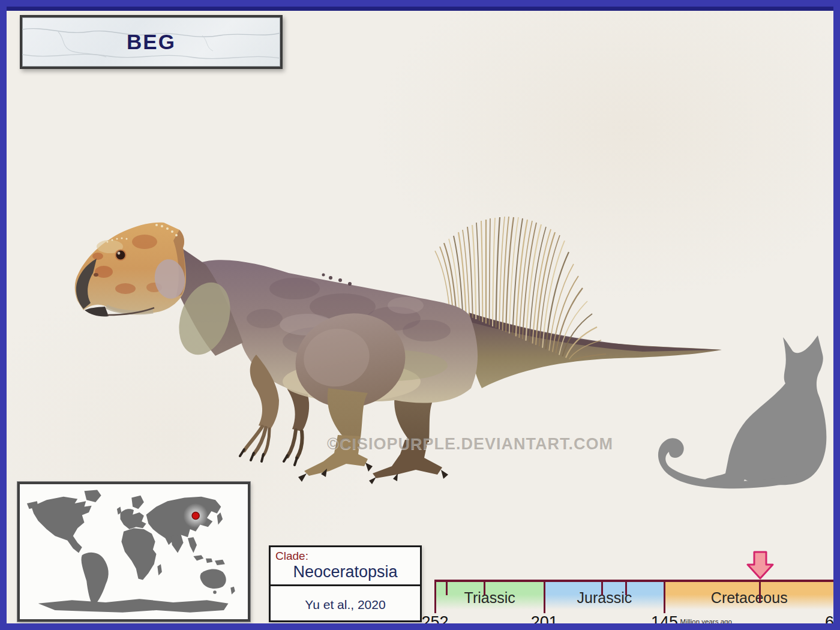 The height and width of the screenshot is (630, 840). I want to click on timeline-period-cretaceous: Cretaceous, so click(749, 596).